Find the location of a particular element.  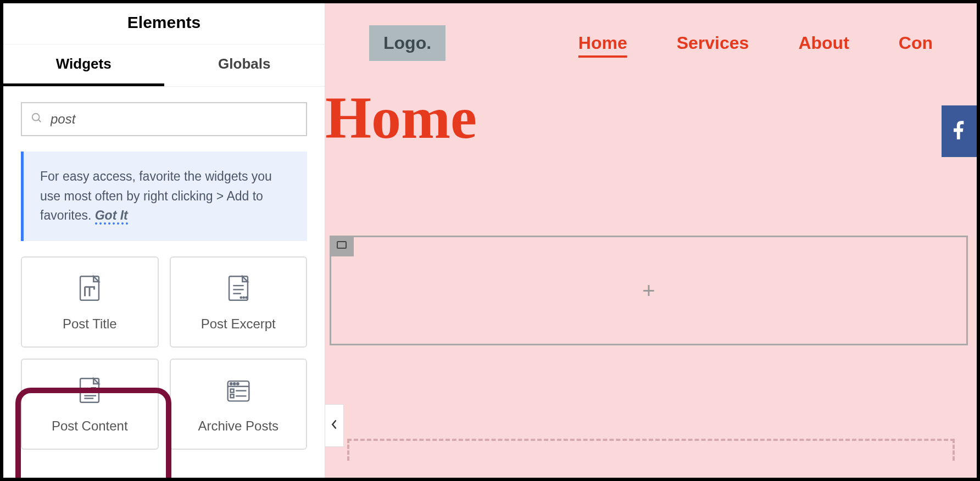

post-excerpt-icon is located at coordinates (238, 289).